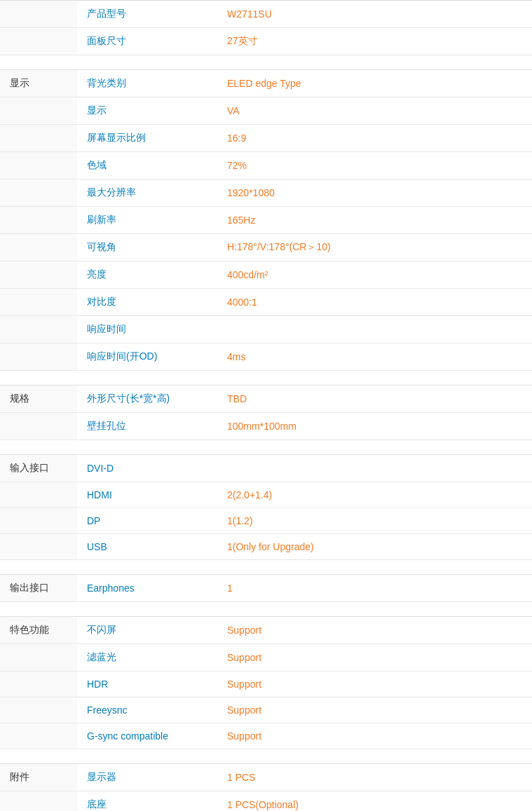  I want to click on label-cell: 壁挂孔位, so click(147, 426).